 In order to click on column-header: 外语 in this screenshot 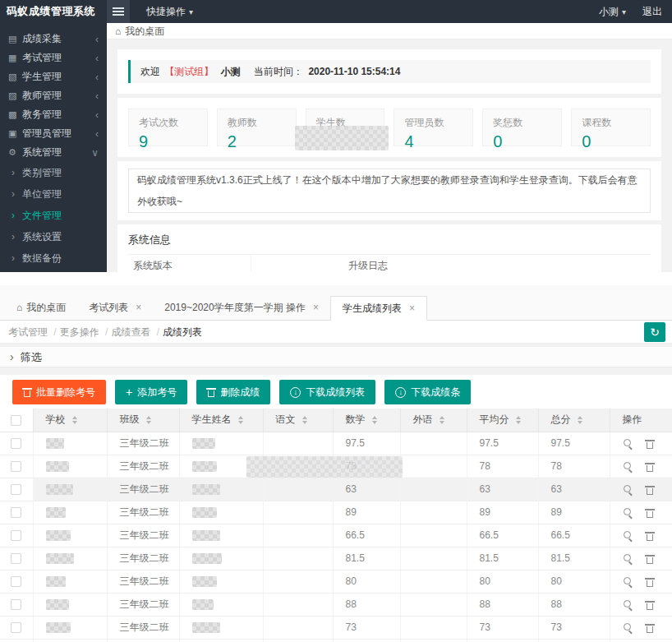, I will do `click(434, 420)`.